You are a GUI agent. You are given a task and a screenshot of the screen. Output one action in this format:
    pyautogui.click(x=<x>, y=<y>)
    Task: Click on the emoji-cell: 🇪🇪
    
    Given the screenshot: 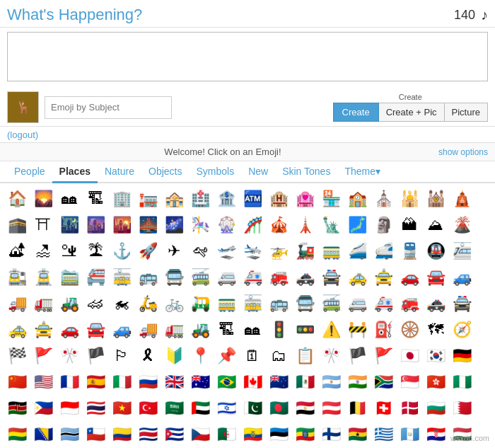 What is the action you would take?
    pyautogui.click(x=279, y=435)
    